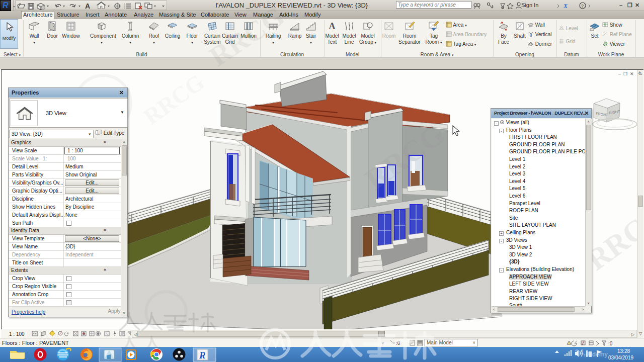 This screenshot has height=362, width=644. Describe the element at coordinates (88, 6) in the screenshot. I see `svg-text: A` at that location.